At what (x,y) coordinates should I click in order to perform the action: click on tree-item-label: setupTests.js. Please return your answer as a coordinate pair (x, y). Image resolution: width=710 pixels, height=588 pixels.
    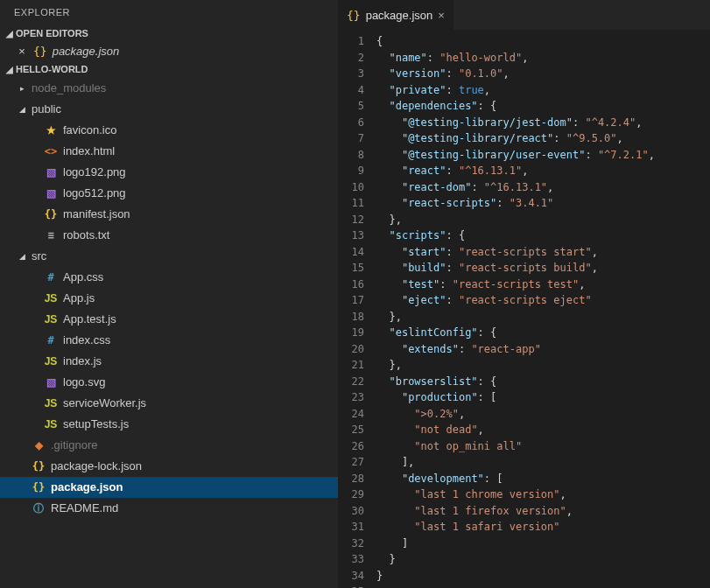
    Looking at the image, I should click on (96, 424).